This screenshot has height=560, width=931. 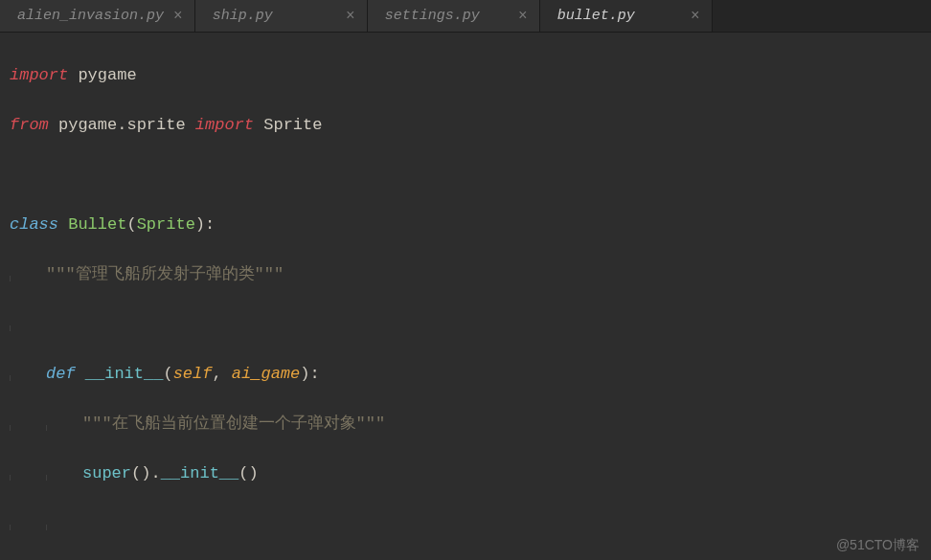 I want to click on import-name: Sprite, so click(x=293, y=124).